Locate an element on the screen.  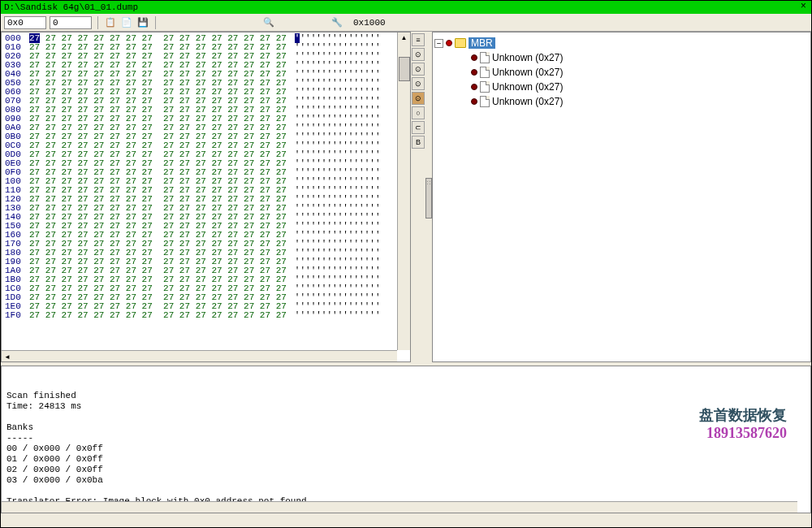
hex-offset: 1F0 is located at coordinates (16, 315).